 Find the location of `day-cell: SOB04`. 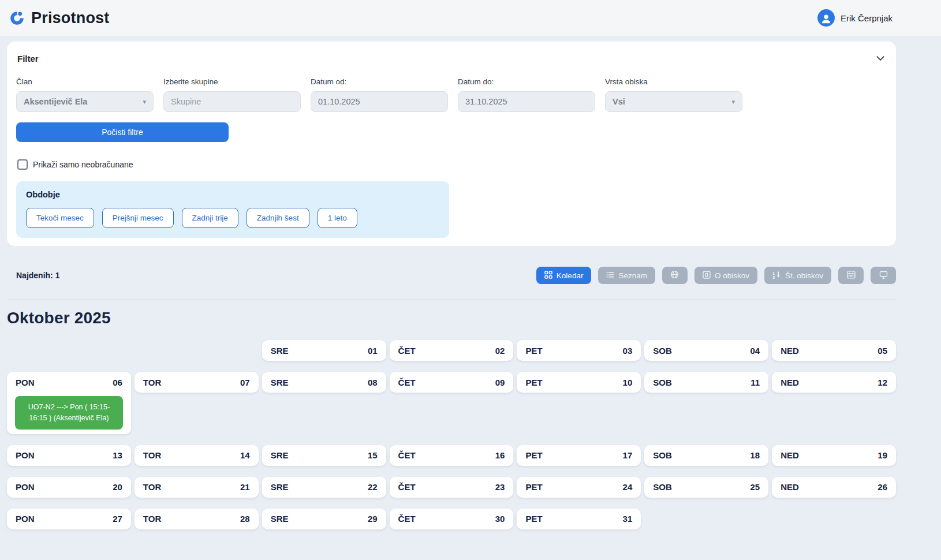

day-cell: SOB04 is located at coordinates (707, 350).